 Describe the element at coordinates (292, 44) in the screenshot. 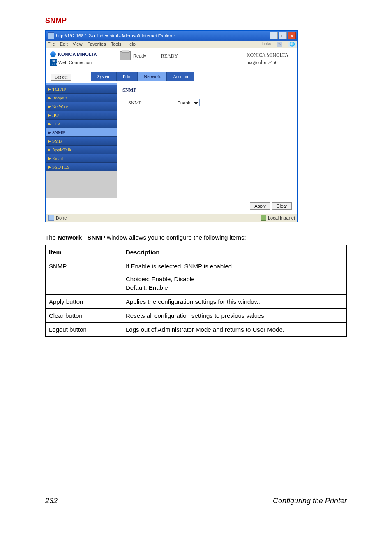

I see `ie-throbber-icon: 🌐` at that location.